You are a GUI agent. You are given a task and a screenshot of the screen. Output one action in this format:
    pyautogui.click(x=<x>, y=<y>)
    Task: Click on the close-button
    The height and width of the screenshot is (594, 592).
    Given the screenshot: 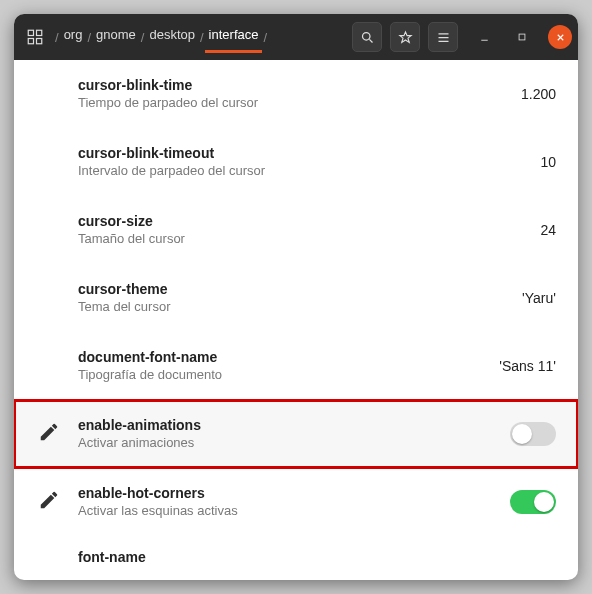 What is the action you would take?
    pyautogui.click(x=560, y=37)
    